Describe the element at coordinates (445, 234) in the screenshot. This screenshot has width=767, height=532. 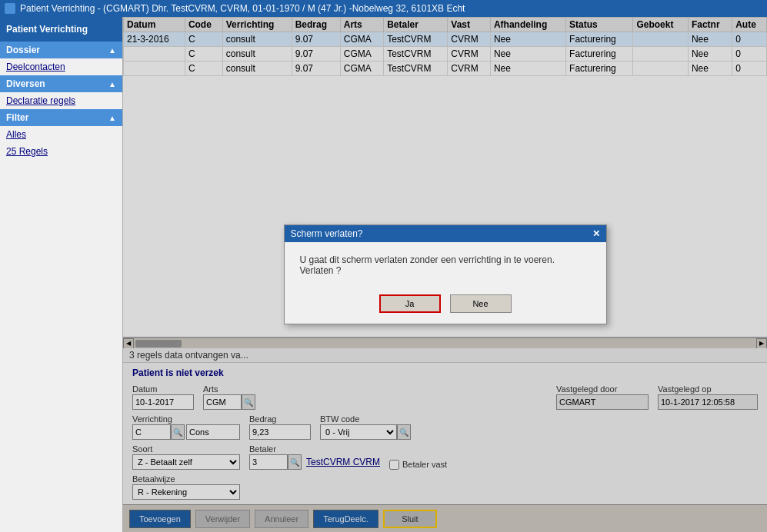
I see `modal-titlebar: Scherm verlaten? ✕` at that location.